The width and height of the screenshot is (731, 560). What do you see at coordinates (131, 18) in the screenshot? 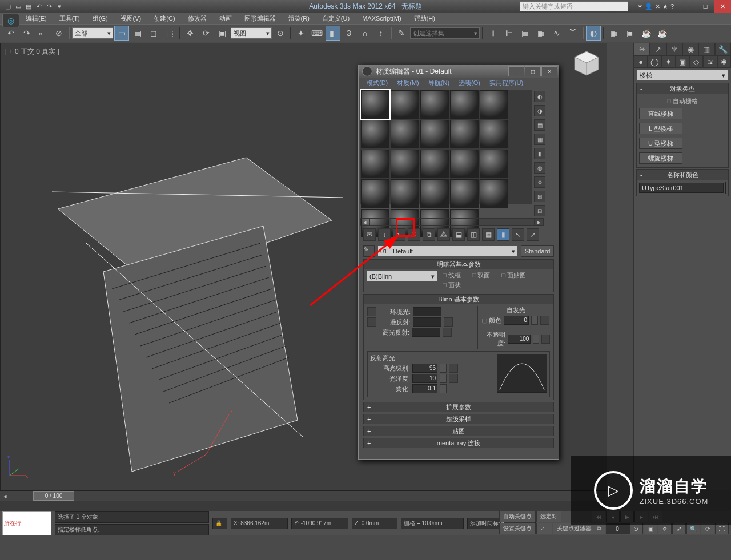
I see `menu-views: 视图(V)` at bounding box center [131, 18].